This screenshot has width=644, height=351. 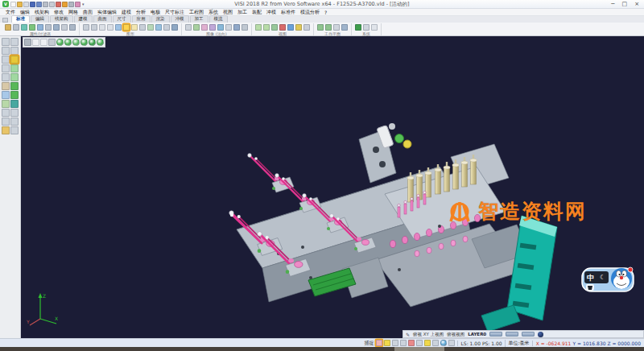 What do you see at coordinates (167, 27) in the screenshot?
I see `light-icon` at bounding box center [167, 27].